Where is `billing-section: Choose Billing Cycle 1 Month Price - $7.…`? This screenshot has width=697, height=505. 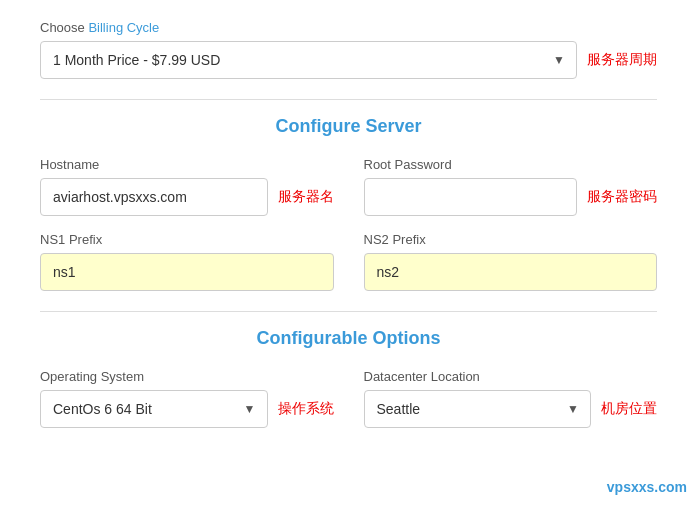 billing-section: Choose Billing Cycle 1 Month Price - $7.… is located at coordinates (348, 50).